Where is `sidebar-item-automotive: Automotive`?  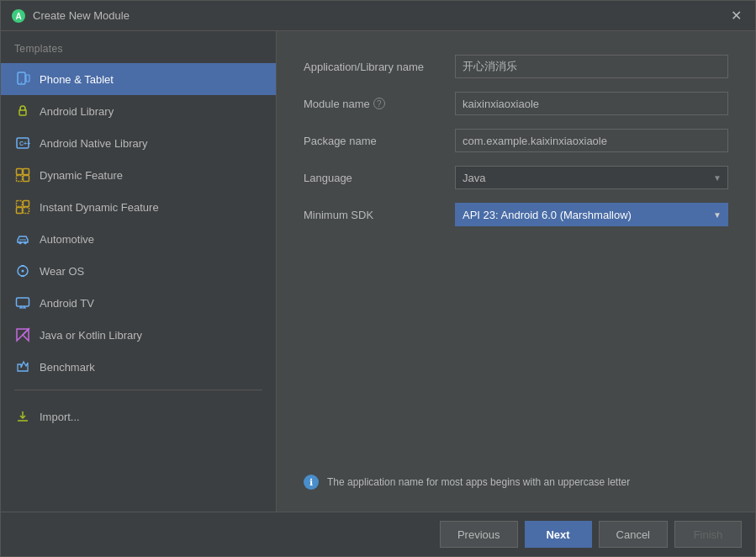
sidebar-item-automotive: Automotive is located at coordinates (138, 239).